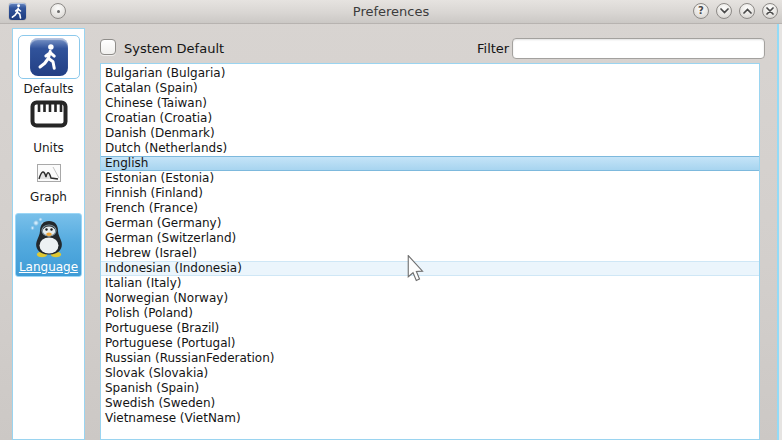  What do you see at coordinates (430, 268) in the screenshot?
I see `language-list-item: Indonesian (Indonesia)` at bounding box center [430, 268].